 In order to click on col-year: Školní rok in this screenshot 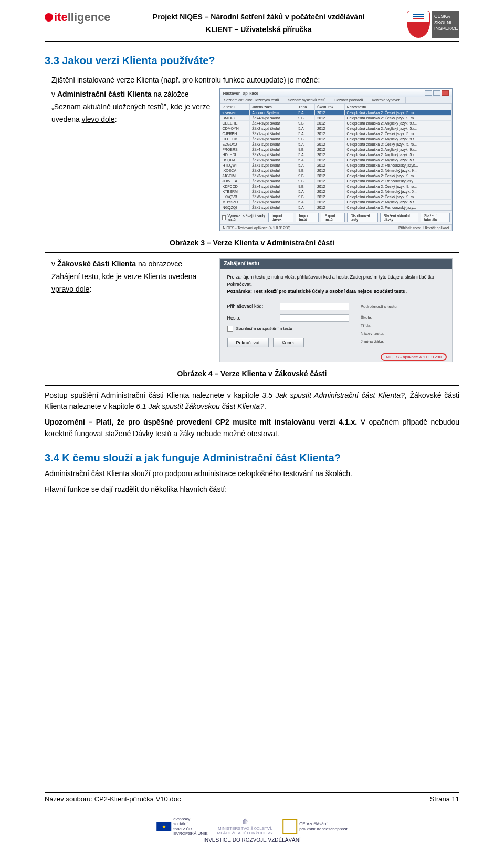, I will do `click(330, 107)`.